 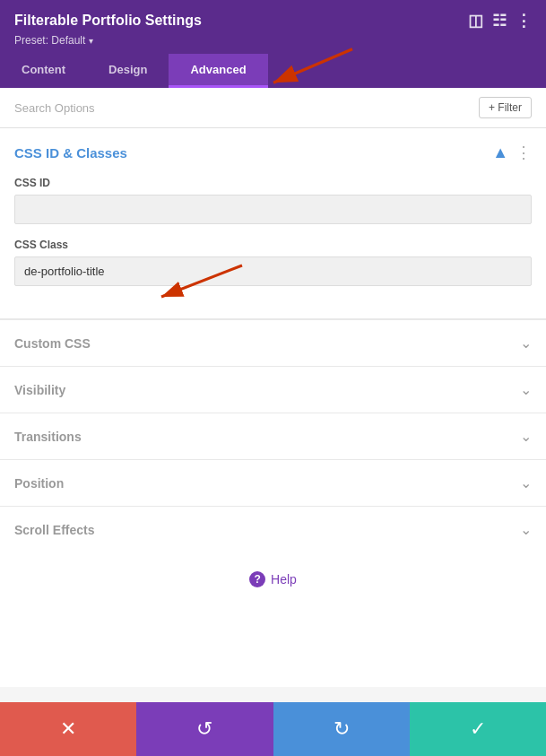 What do you see at coordinates (342, 729) in the screenshot?
I see `redo-icon: ↻` at bounding box center [342, 729].